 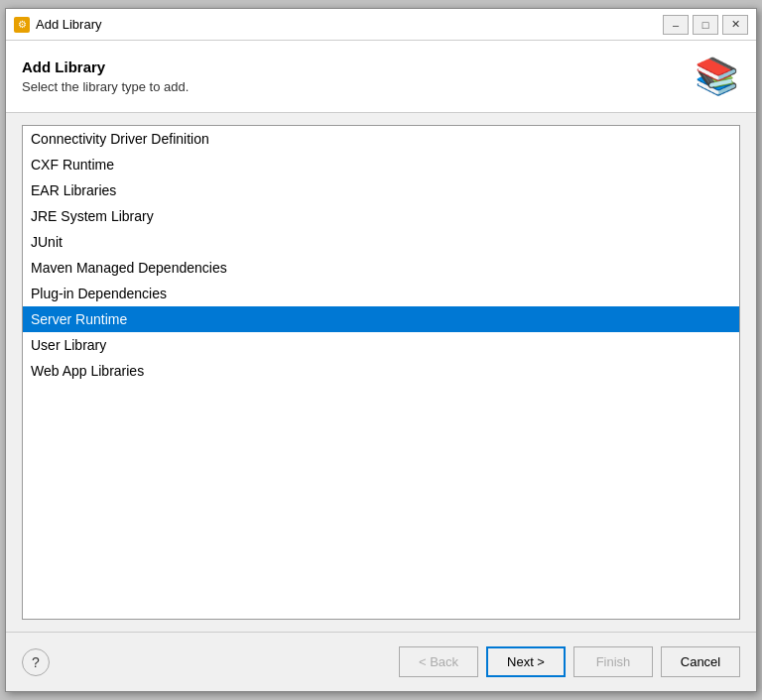 What do you see at coordinates (676, 25) in the screenshot?
I see `minimize-button: –` at bounding box center [676, 25].